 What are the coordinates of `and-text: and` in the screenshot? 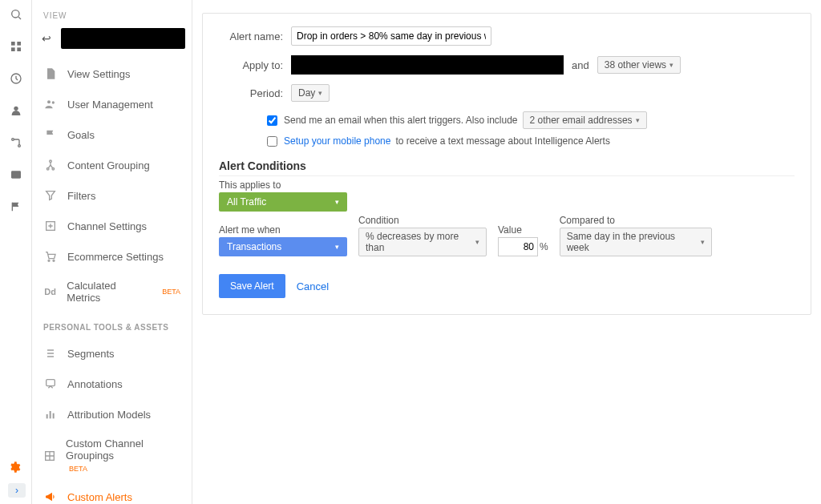 It's located at (580, 66).